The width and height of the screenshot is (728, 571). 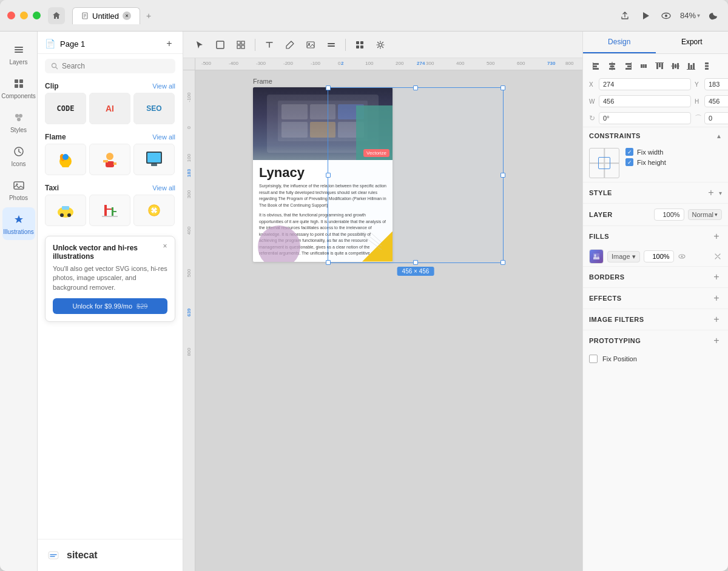 I want to click on add-tab-button: +, so click(x=149, y=16).